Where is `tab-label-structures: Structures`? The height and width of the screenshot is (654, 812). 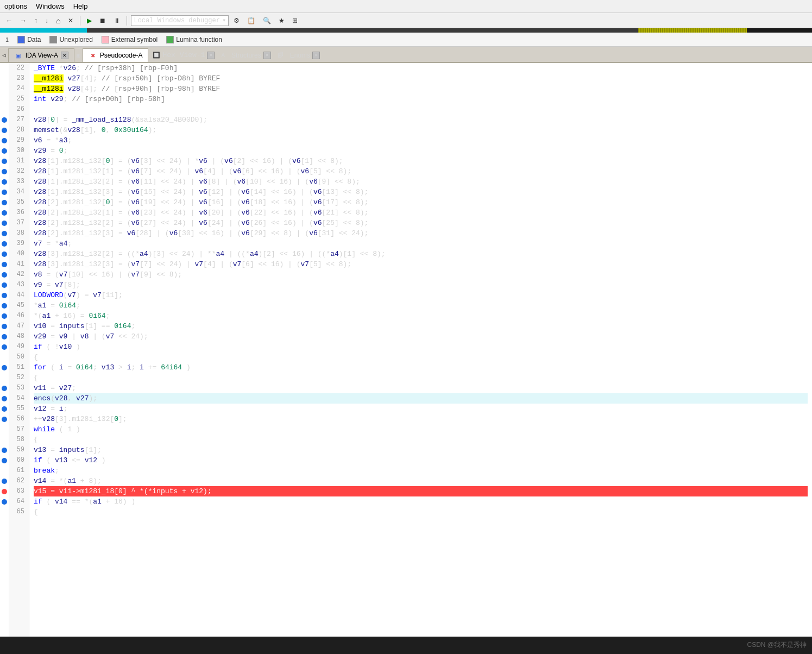 tab-label-structures: Structures is located at coordinates (247, 55).